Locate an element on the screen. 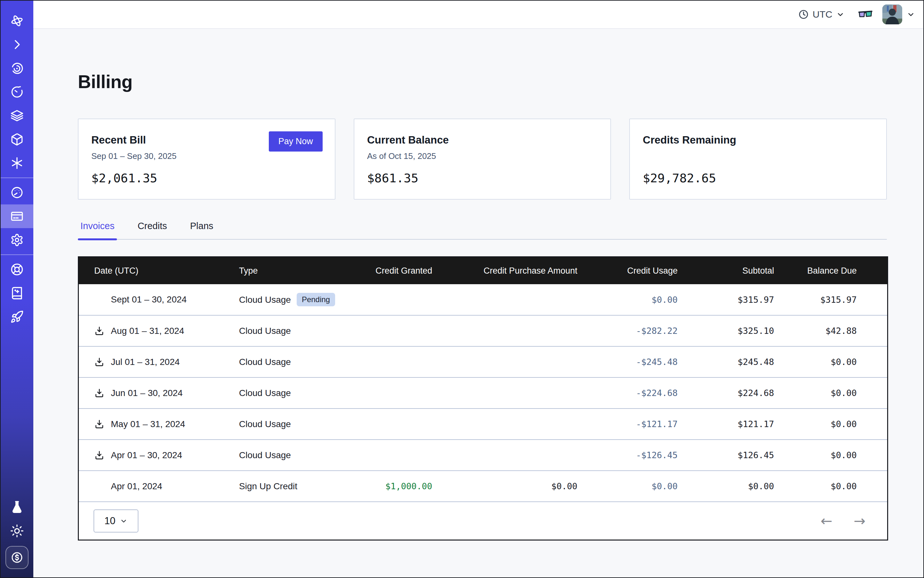  3d-glasses-toggle is located at coordinates (866, 15).